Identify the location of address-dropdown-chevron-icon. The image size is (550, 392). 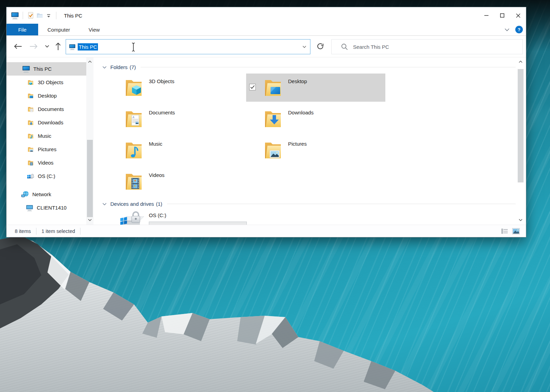
(304, 47).